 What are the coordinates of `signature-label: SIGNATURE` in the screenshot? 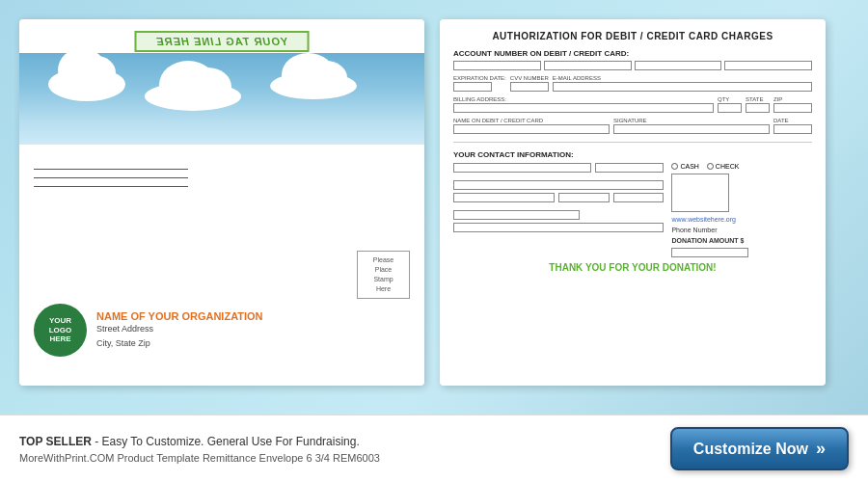 It's located at (692, 120).